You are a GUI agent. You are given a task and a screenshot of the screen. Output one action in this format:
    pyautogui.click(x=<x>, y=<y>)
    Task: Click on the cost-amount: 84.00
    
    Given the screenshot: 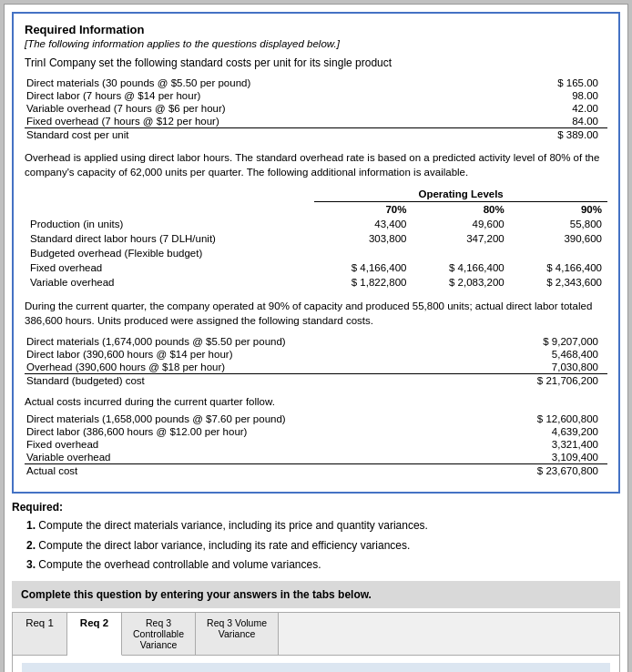 What is the action you would take?
    pyautogui.click(x=554, y=122)
    